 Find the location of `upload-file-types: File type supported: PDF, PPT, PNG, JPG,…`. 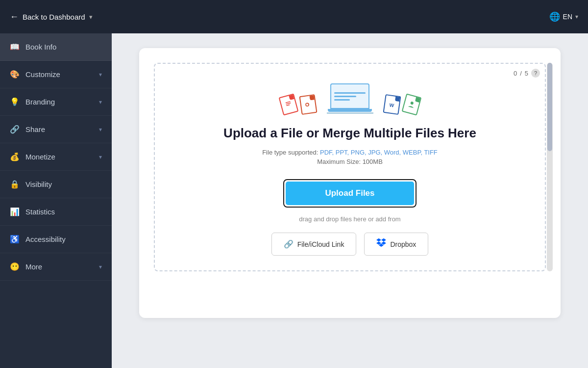

upload-file-types: File type supported: PDF, PPT, PNG, JPG,… is located at coordinates (350, 152).